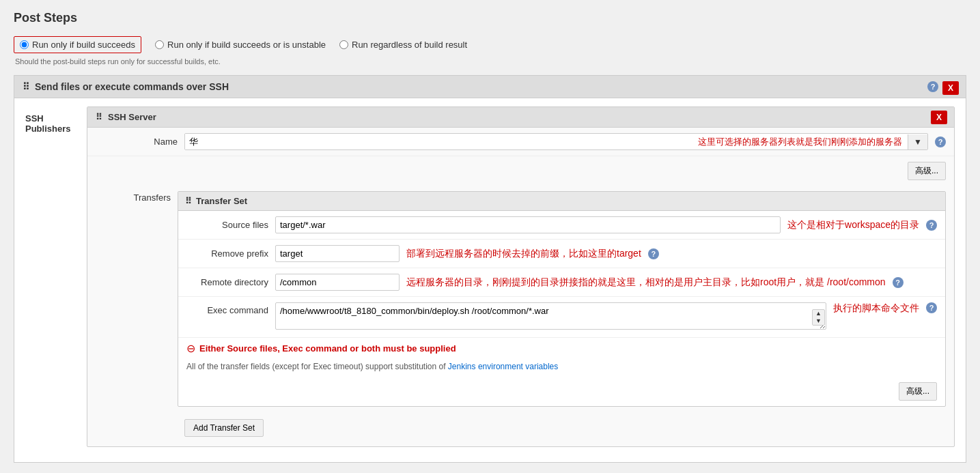 This screenshot has width=980, height=473. I want to click on name-label: Name, so click(137, 142).